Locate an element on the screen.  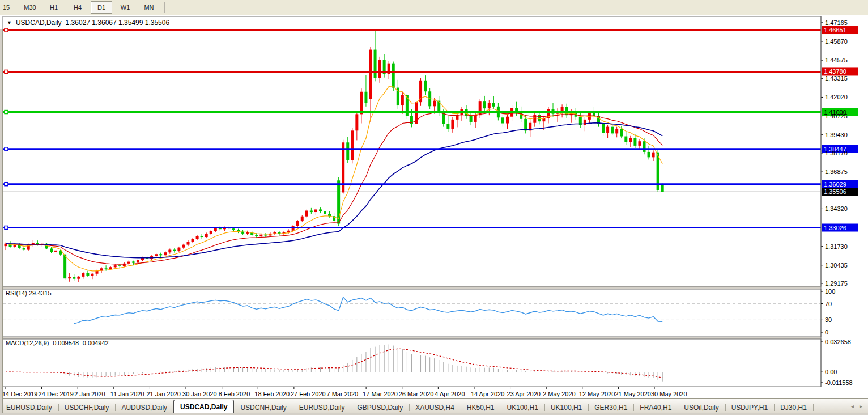
chart-title: ▼ USDCAD,Daily 1.36027 1.36067 1.35499 1… is located at coordinates (88, 23).